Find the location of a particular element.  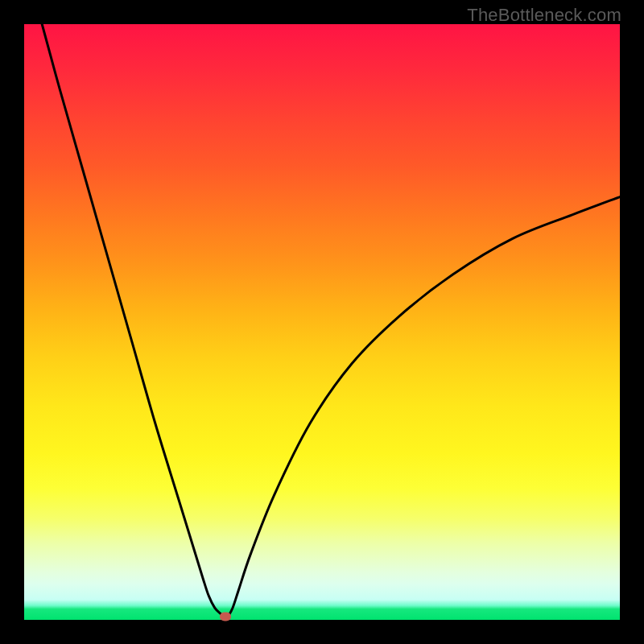

watermark-text: TheBottleneck.com is located at coordinates (544, 15).